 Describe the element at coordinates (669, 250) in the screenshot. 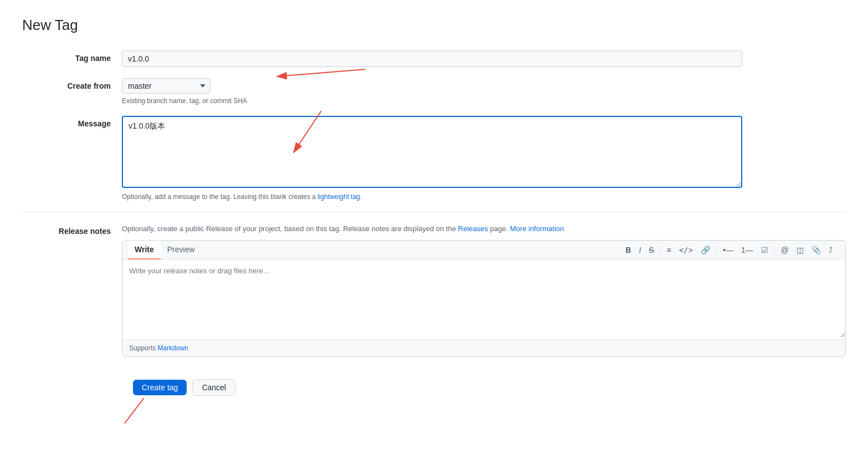

I see `ordered-list-button: ≡` at that location.